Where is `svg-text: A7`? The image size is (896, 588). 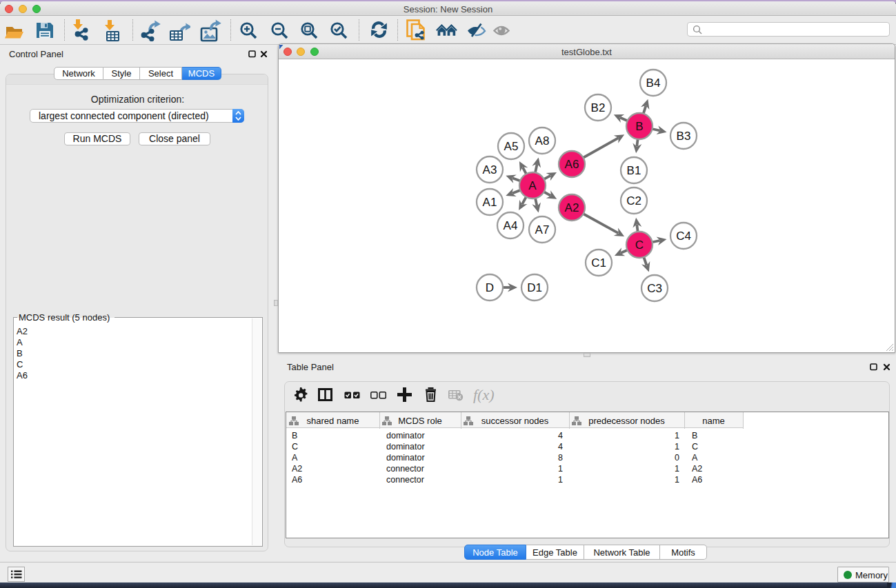 svg-text: A7 is located at coordinates (542, 230).